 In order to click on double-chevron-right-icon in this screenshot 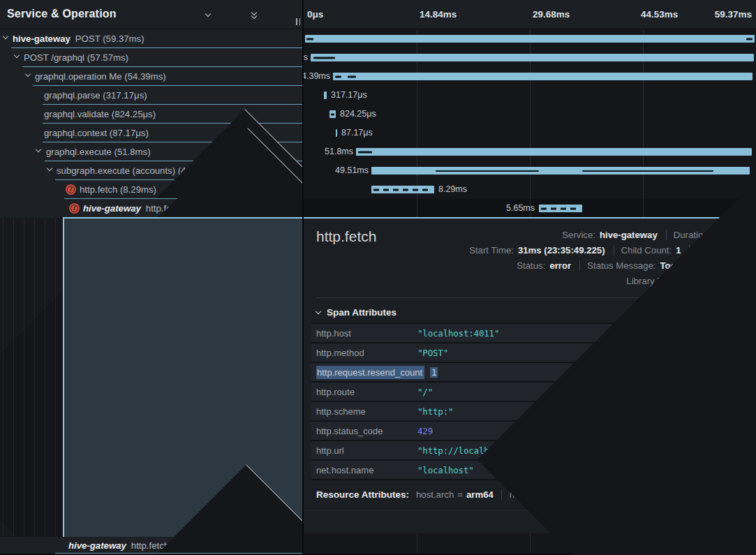, I will do `click(277, 15)`.